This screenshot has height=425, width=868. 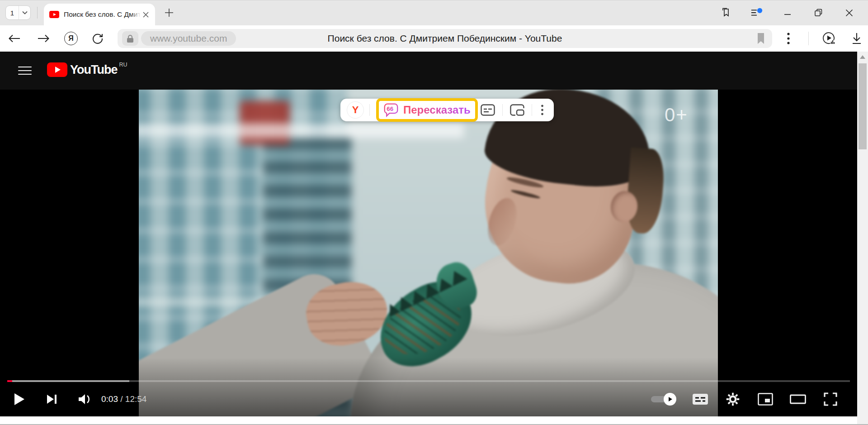 I want to click on player-controls: 0:03 / 12:54, so click(x=429, y=398).